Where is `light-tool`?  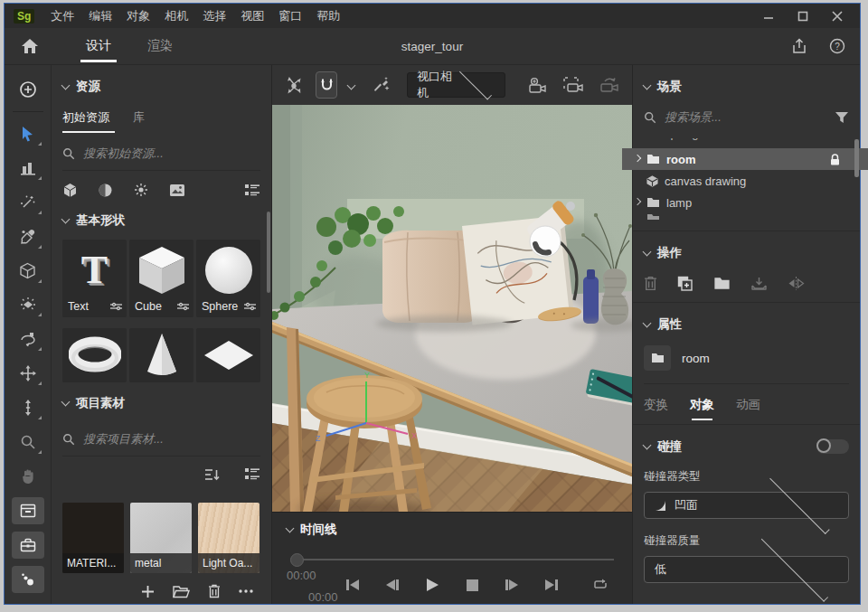 light-tool is located at coordinates (28, 306).